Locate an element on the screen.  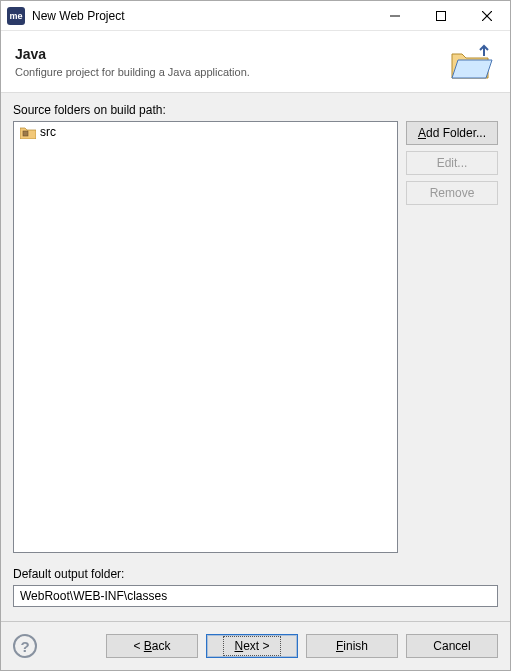
remove-button: Remove is located at coordinates (452, 193).